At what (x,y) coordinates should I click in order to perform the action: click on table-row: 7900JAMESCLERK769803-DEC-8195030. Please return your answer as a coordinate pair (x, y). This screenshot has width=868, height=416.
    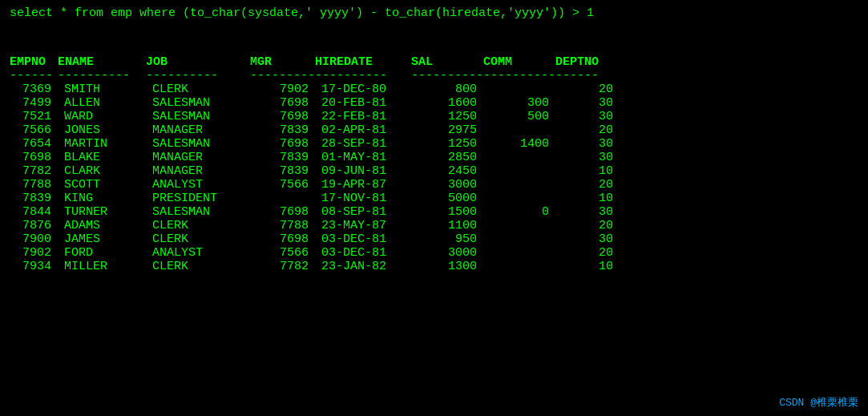
    Looking at the image, I should click on (314, 239).